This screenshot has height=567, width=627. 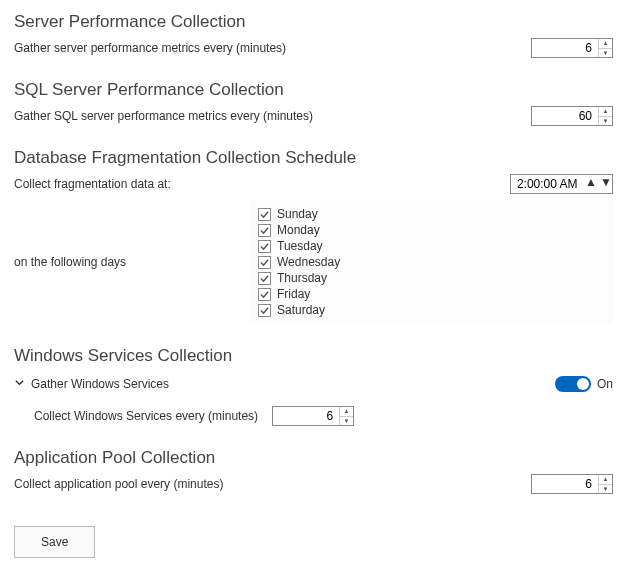 I want to click on checkbox-monday, so click(x=264, y=230).